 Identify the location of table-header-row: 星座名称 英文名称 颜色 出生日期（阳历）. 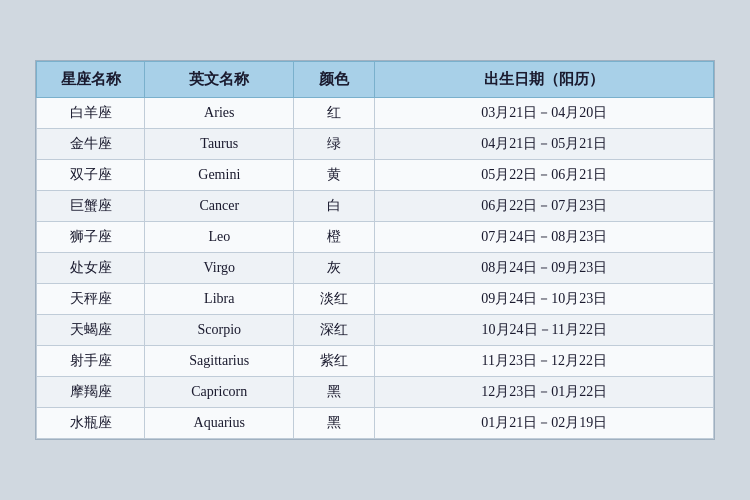
(376, 80).